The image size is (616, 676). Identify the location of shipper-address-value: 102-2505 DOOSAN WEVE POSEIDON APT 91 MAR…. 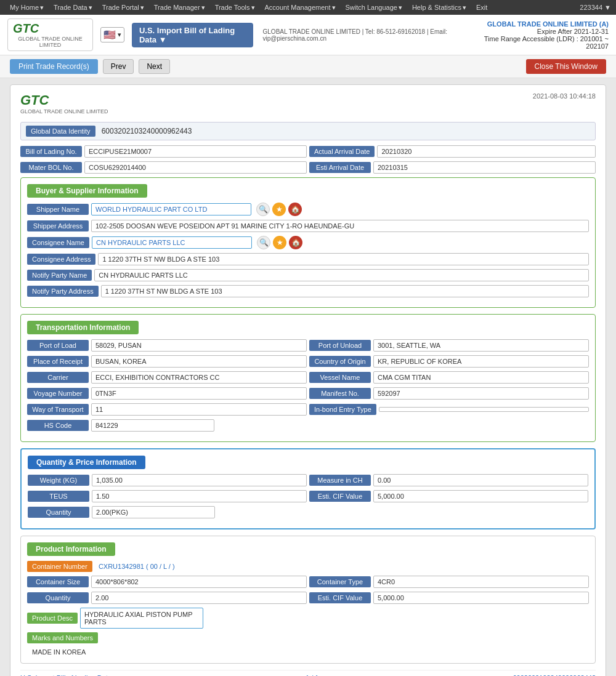
(340, 226).